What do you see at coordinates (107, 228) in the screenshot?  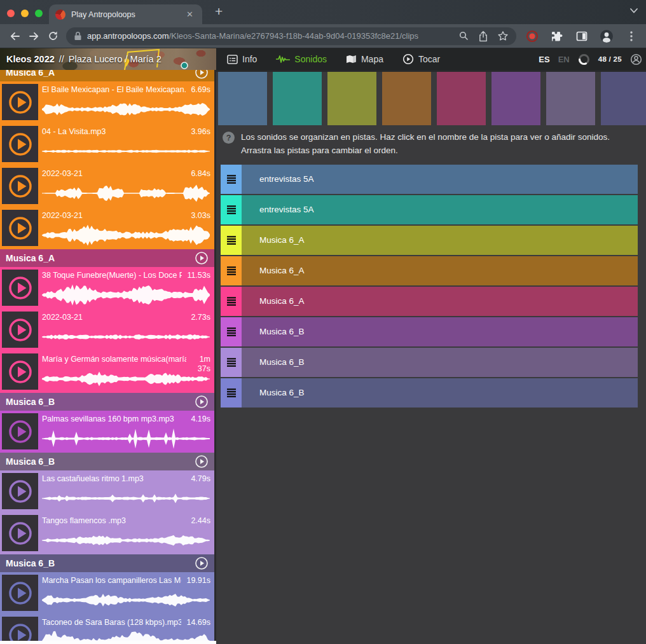 I see `clip: 2022-03-213.03s` at bounding box center [107, 228].